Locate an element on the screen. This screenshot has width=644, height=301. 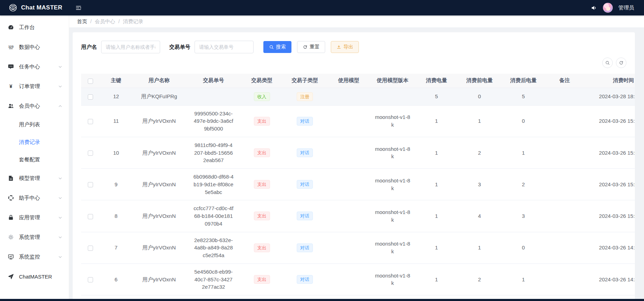
cell-power-before: 0 is located at coordinates (480, 96).